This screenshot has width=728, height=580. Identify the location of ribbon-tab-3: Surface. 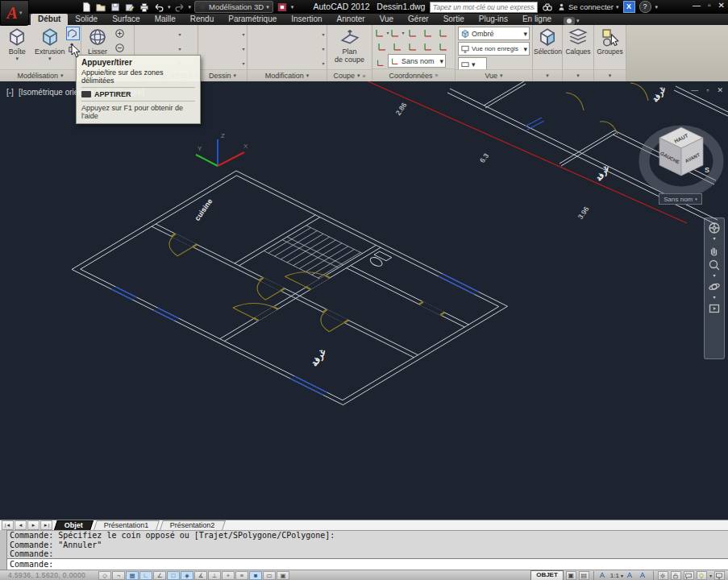
(126, 19).